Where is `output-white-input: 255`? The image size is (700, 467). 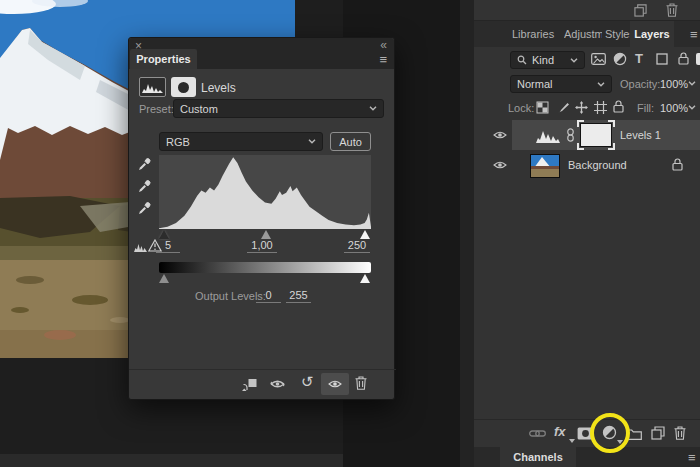
output-white-input: 255 is located at coordinates (298, 296).